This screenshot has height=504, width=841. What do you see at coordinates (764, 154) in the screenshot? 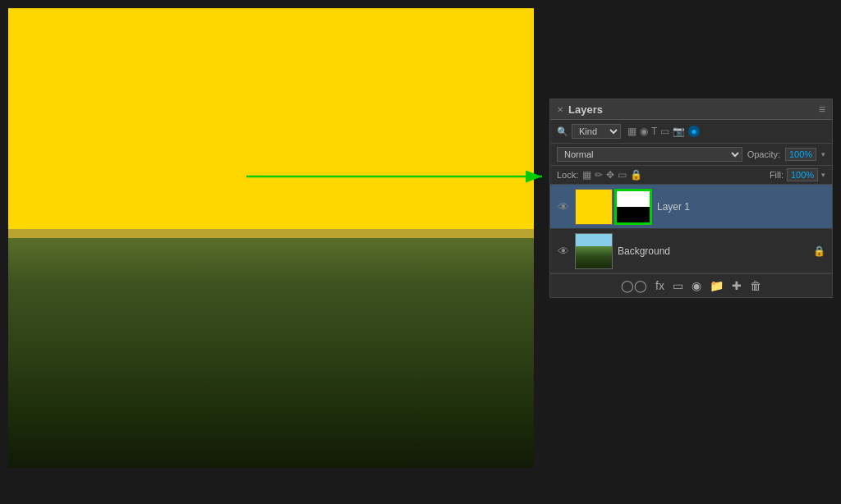
I see `opacity-label: Opacity:` at bounding box center [764, 154].